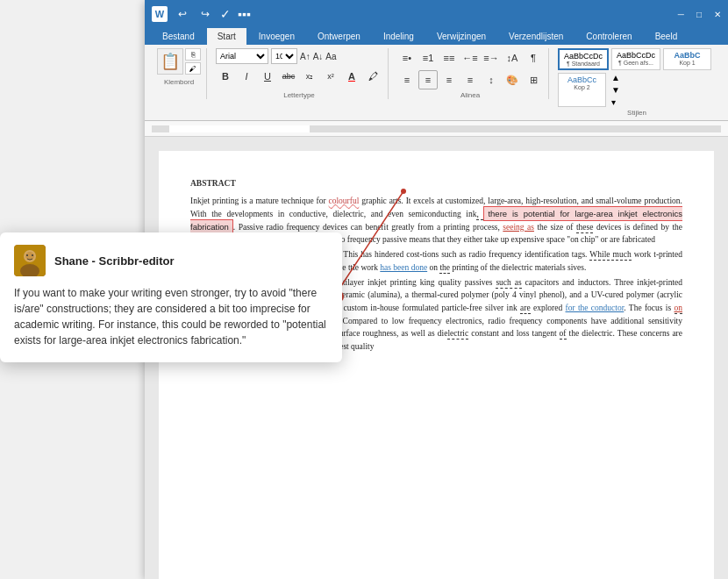  Describe the element at coordinates (637, 82) in the screenshot. I see `ribbon-group-stijlen: AaBbCcDc ¶ Standaard AaBbCcDc ¶ Geen afs…` at that location.